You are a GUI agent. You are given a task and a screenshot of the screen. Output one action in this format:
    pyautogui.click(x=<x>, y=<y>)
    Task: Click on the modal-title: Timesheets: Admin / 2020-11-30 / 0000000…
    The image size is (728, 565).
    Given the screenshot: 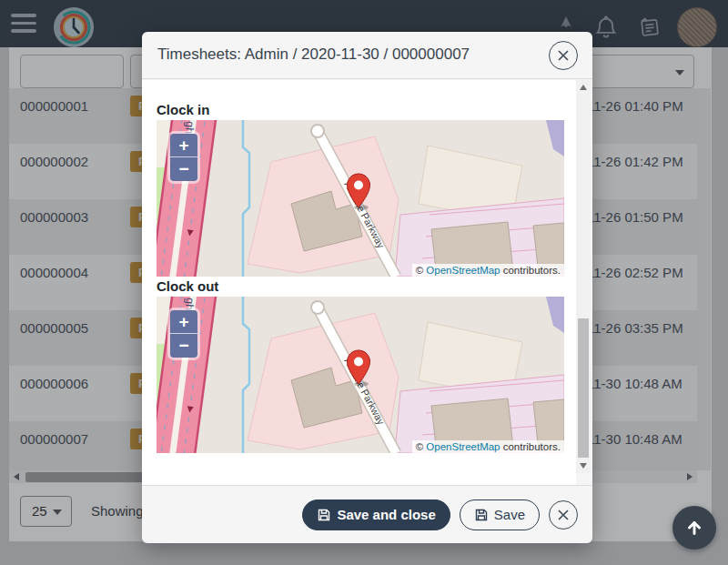 What is the action you would take?
    pyautogui.click(x=313, y=55)
    